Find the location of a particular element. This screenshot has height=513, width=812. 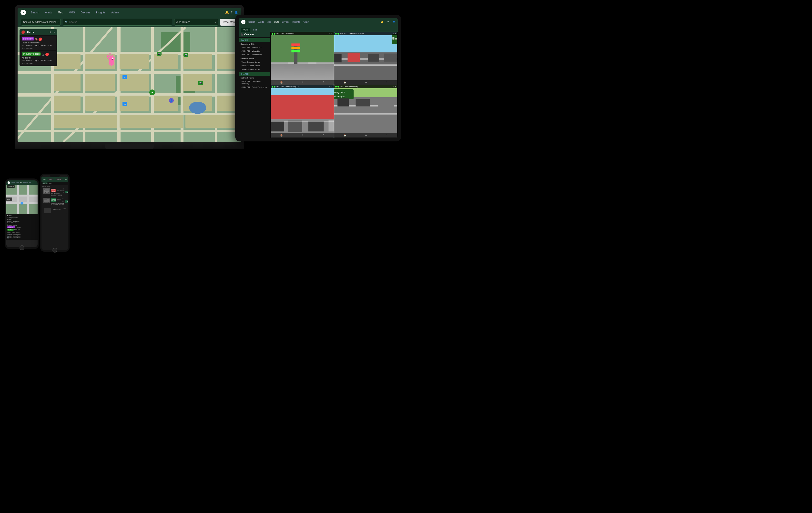

phone2-filters-btn: Filters is located at coordinates (51, 179).